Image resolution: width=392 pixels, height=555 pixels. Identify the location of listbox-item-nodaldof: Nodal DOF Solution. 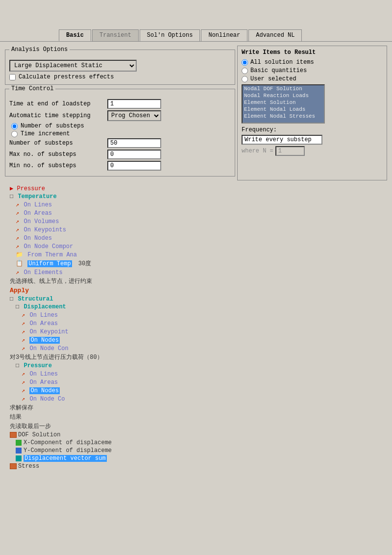
(283, 89).